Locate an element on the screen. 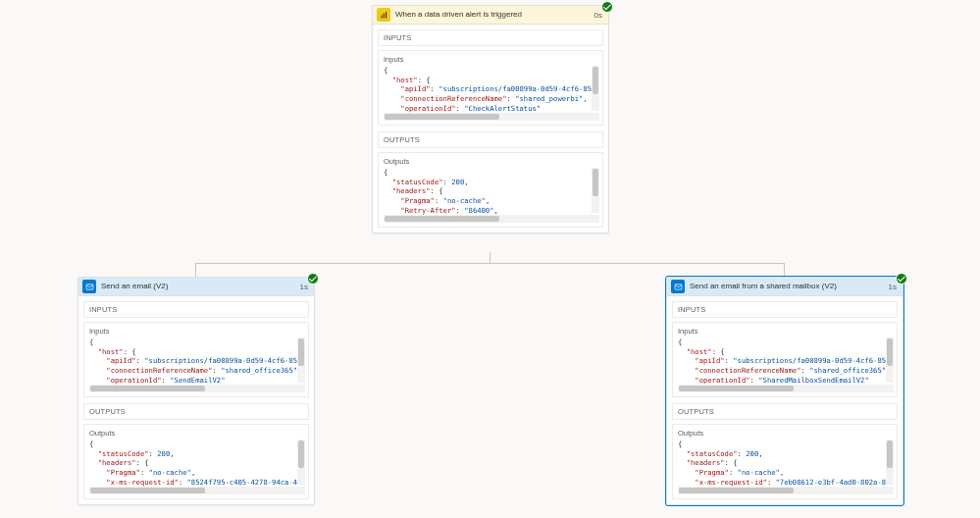  card-header: Send an email from a shared mailbox (V2)… is located at coordinates (785, 286).